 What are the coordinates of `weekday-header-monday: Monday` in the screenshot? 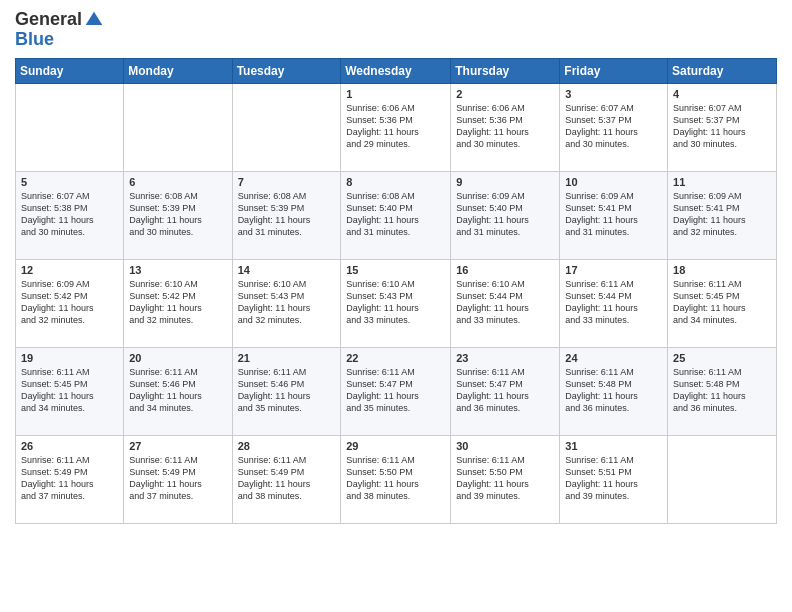 It's located at (178, 70).